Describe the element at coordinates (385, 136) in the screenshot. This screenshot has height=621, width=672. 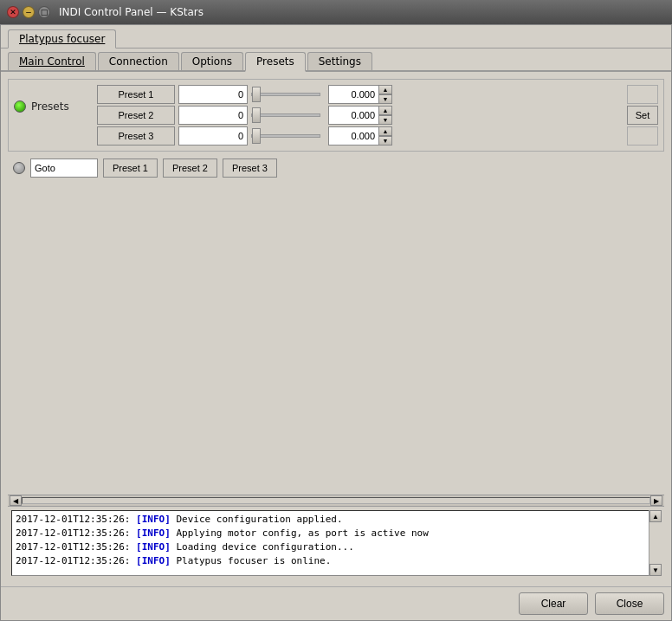
I see `preset3-spin-buttons: ▲ ▼` at that location.